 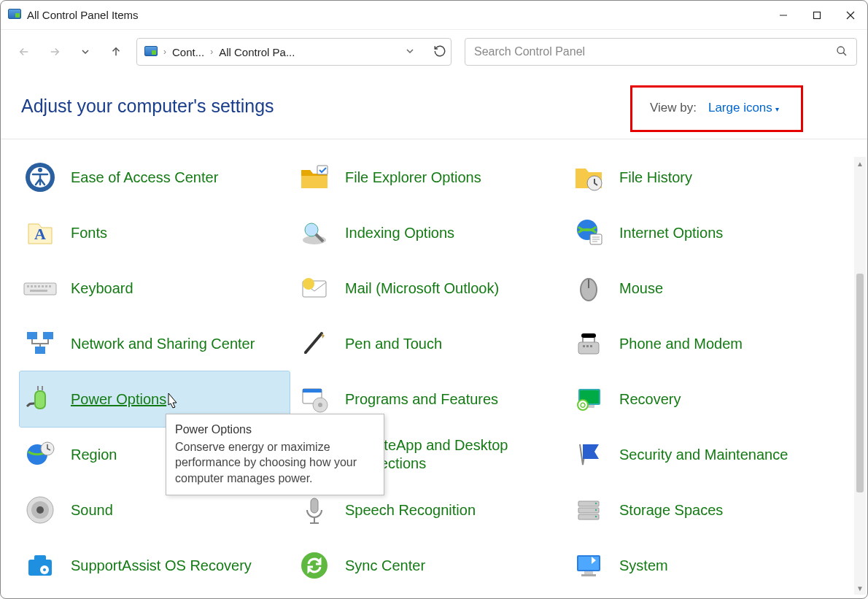 What do you see at coordinates (740, 108) in the screenshot?
I see `view-by-value: Large icons` at bounding box center [740, 108].